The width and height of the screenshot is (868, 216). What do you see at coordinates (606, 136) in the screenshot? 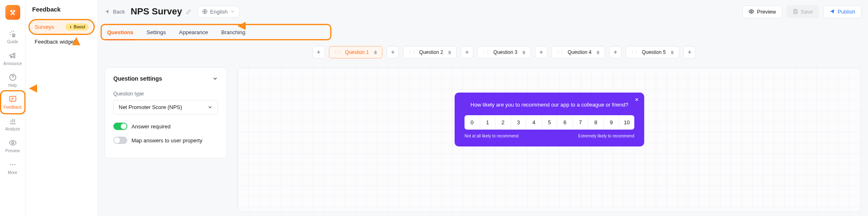
I see `nps-high-label: Extremely likely to recommend` at bounding box center [606, 136].